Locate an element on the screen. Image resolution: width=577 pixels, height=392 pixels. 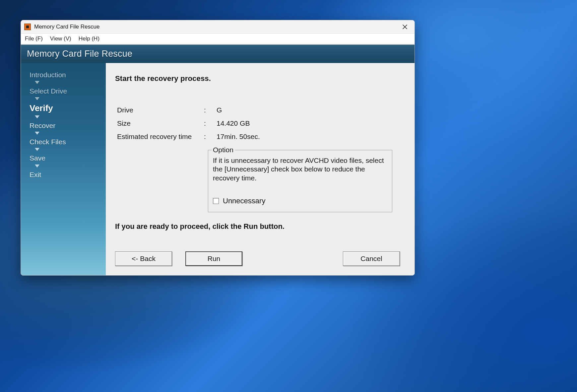
summary-table: Drive : G Size : 14.420 GB Estimated rec… is located at coordinates (259, 123).